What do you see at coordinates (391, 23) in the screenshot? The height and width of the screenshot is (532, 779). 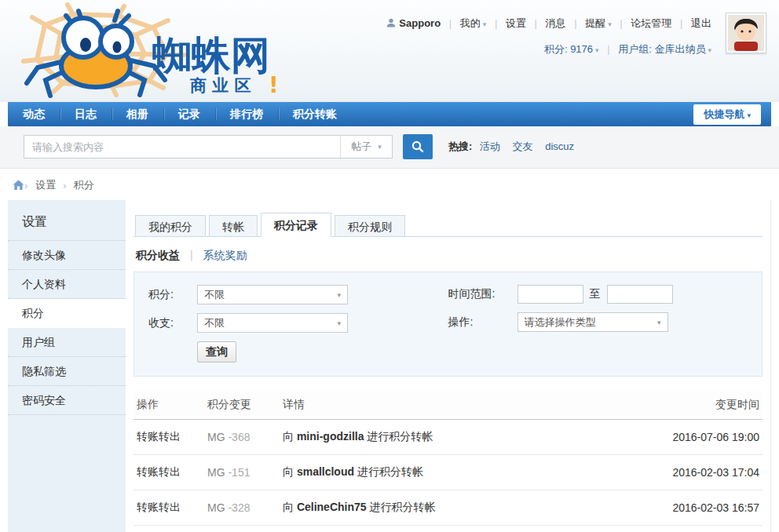 I see `user-icon` at bounding box center [391, 23].